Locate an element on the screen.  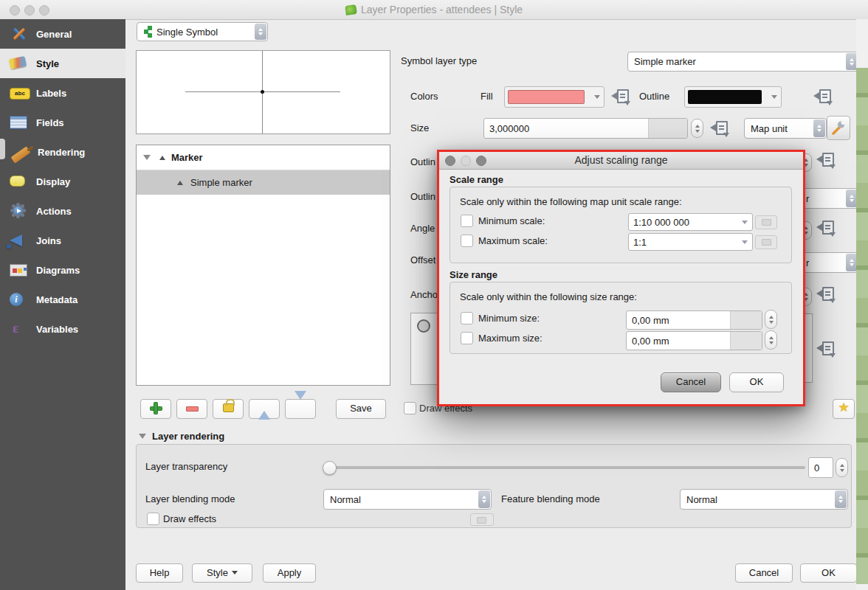
wrench-icon is located at coordinates (838, 128).